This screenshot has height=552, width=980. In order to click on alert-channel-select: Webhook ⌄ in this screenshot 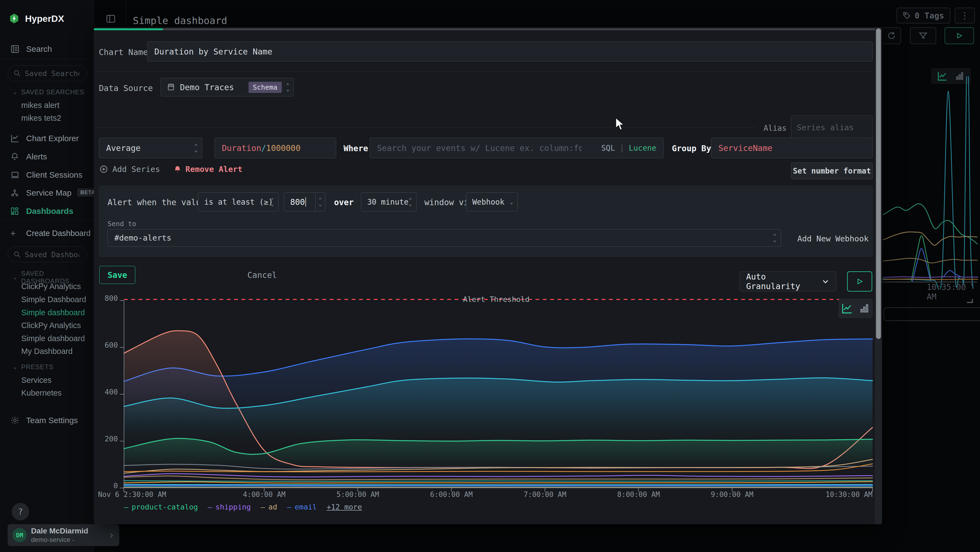, I will do `click(492, 202)`.